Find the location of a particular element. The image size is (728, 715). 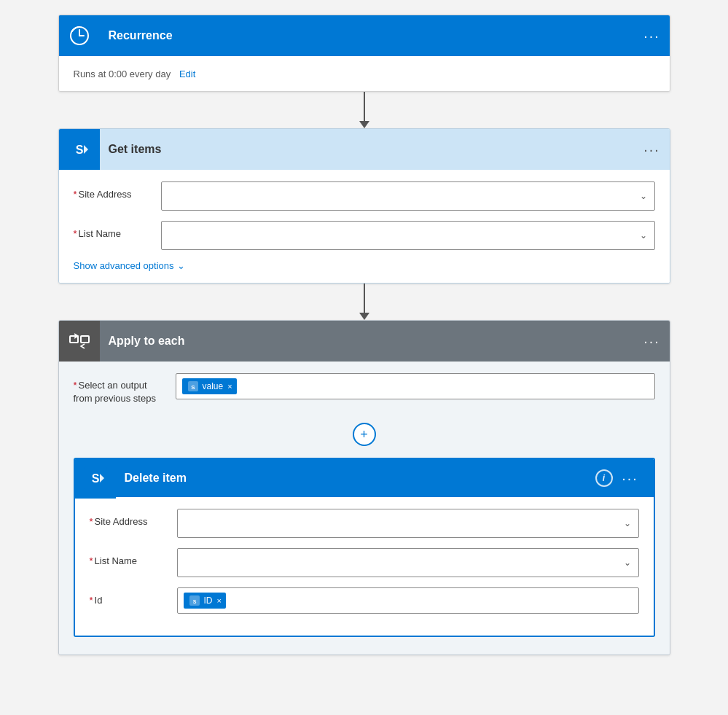

sharepoint-icon-get-items: S is located at coordinates (79, 149).